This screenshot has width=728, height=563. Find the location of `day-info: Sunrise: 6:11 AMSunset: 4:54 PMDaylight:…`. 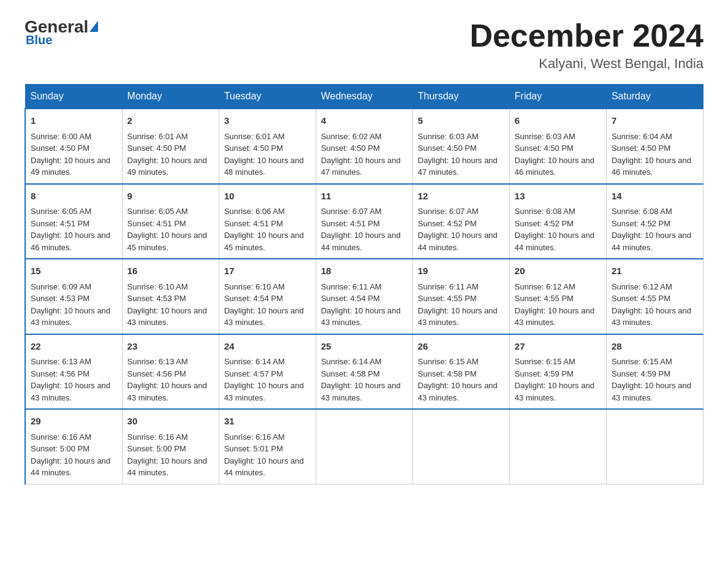

day-info: Sunrise: 6:11 AMSunset: 4:54 PMDaylight:… is located at coordinates (361, 305).